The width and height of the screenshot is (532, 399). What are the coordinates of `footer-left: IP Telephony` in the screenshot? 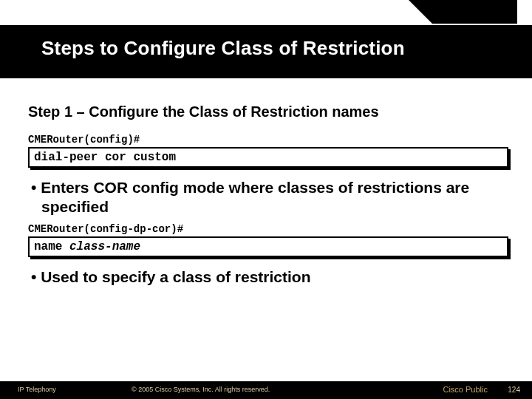 It's located at (37, 389).